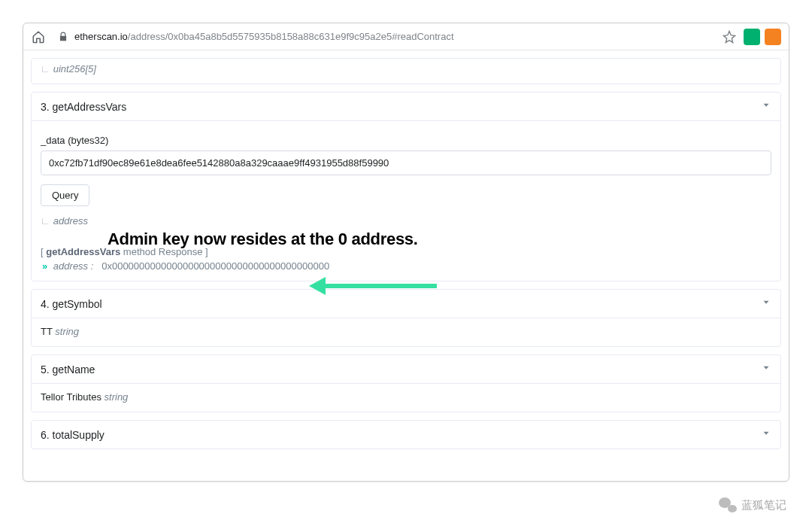 The height and width of the screenshot is (517, 812). Describe the element at coordinates (263, 239) in the screenshot. I see `annotation-text: Admin key now resides at the 0 address.` at that location.